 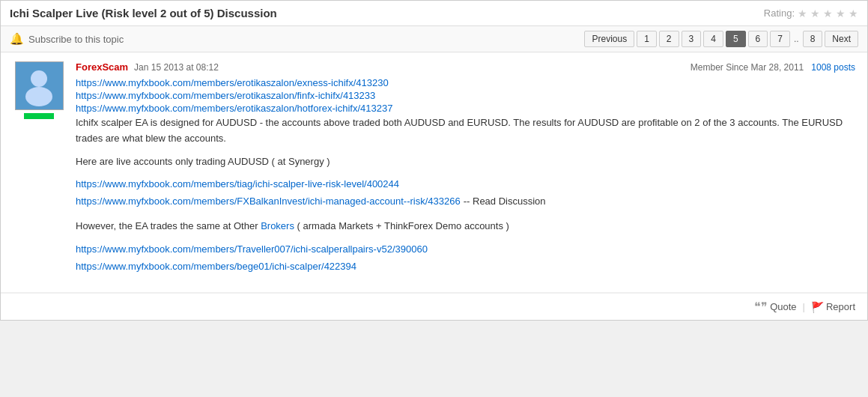 What do you see at coordinates (466, 202) in the screenshot?
I see `link-fxbalkan-row: https://www.myfxbook.com/members/FXBalka…` at bounding box center [466, 202].